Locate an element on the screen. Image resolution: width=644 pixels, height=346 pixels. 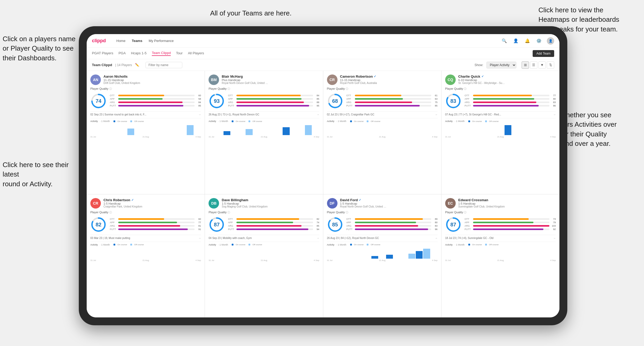
player-card-p2: BM Blair McHarg Plus Handicap Royal Nort… is located at coordinates (264, 132).